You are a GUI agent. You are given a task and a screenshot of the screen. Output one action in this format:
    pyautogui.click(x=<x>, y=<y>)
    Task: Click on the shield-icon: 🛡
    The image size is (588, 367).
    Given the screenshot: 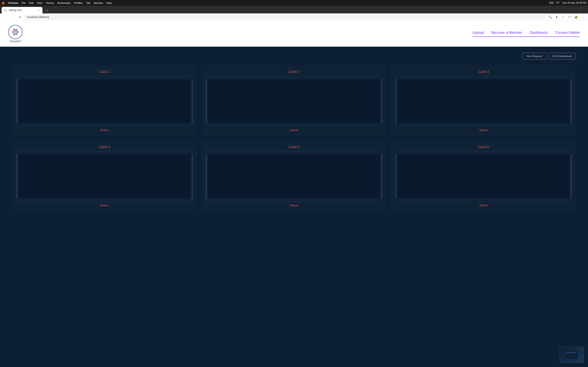 What is the action you would take?
    pyautogui.click(x=570, y=17)
    